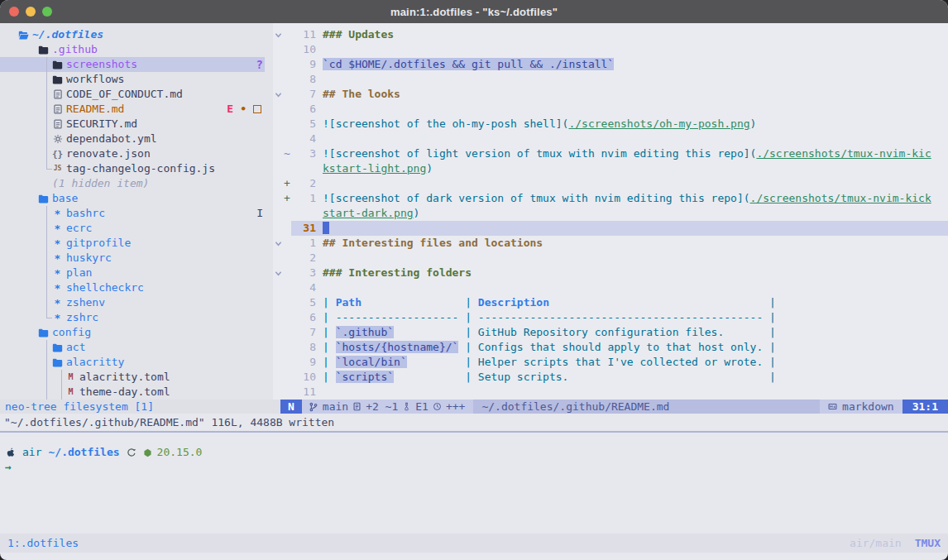 The height and width of the screenshot is (560, 948). I want to click on tree-item-label: CODE_OF_CONDUCT.md, so click(124, 94).